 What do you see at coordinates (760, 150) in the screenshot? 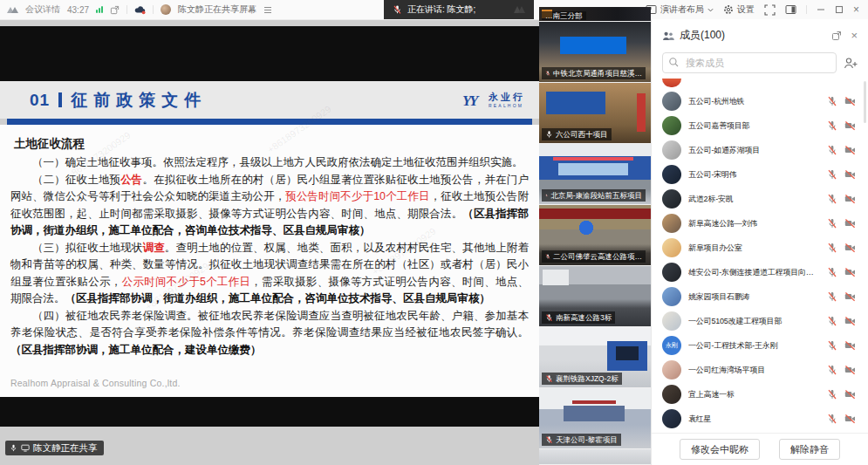
I see `member-row: 五公司-如通苏湖项目` at bounding box center [760, 150].